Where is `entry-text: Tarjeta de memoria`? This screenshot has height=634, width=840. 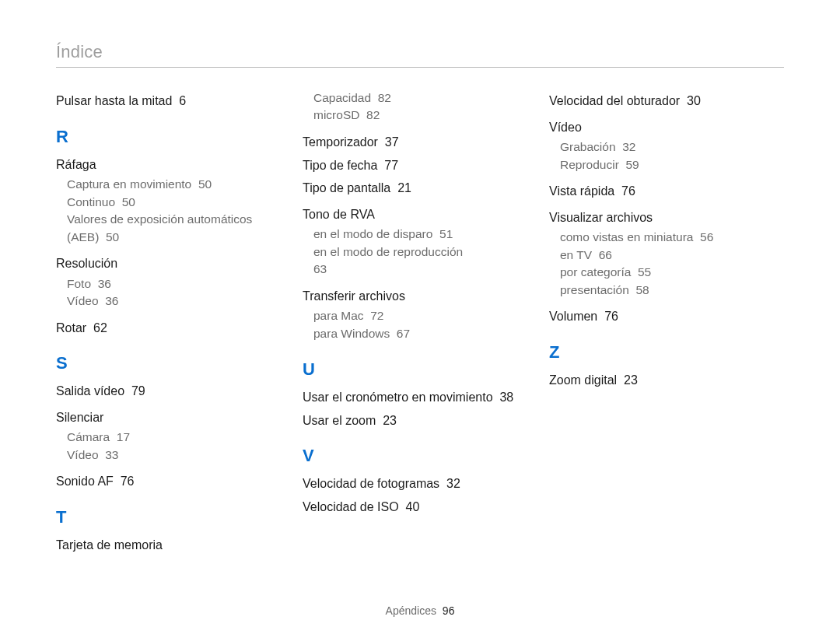 entry-text: Tarjeta de memoria is located at coordinates (109, 545).